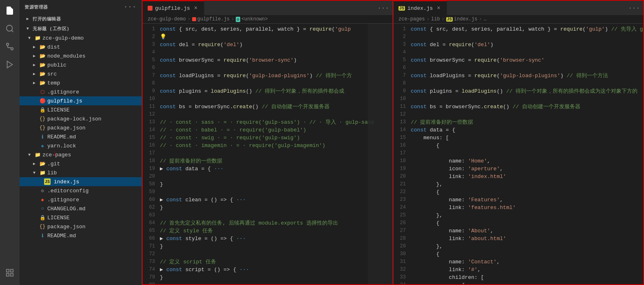 The image size is (644, 285). Describe the element at coordinates (268, 83) in the screenshot. I see `code-line-8: 8` at that location.